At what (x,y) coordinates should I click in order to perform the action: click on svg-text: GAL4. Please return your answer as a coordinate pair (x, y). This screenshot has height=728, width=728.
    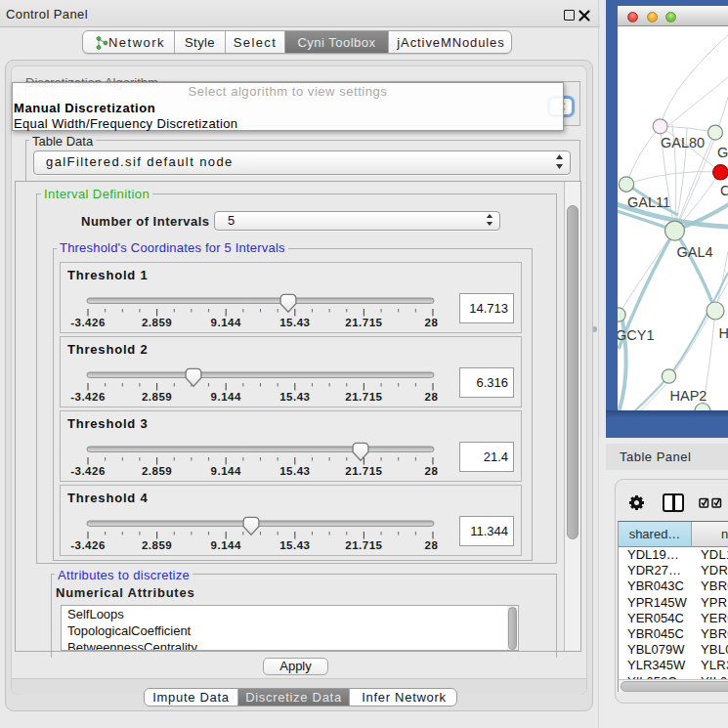
    Looking at the image, I should click on (696, 252).